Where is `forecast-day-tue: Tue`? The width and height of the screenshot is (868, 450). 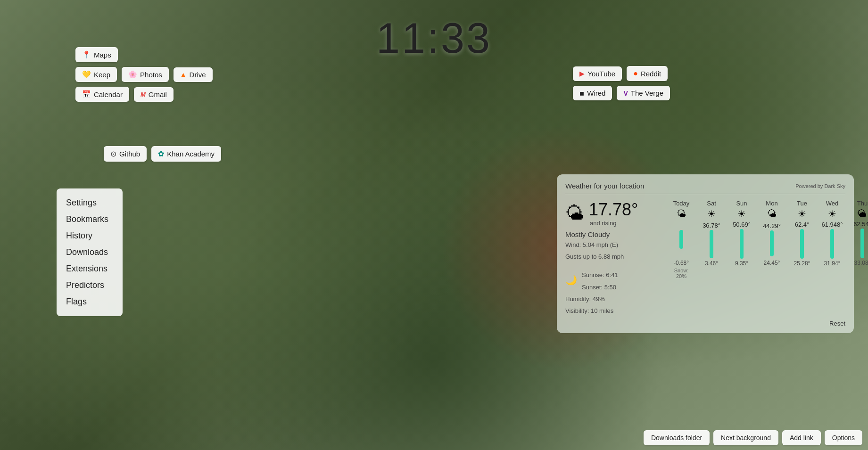 forecast-day-tue: Tue is located at coordinates (802, 204).